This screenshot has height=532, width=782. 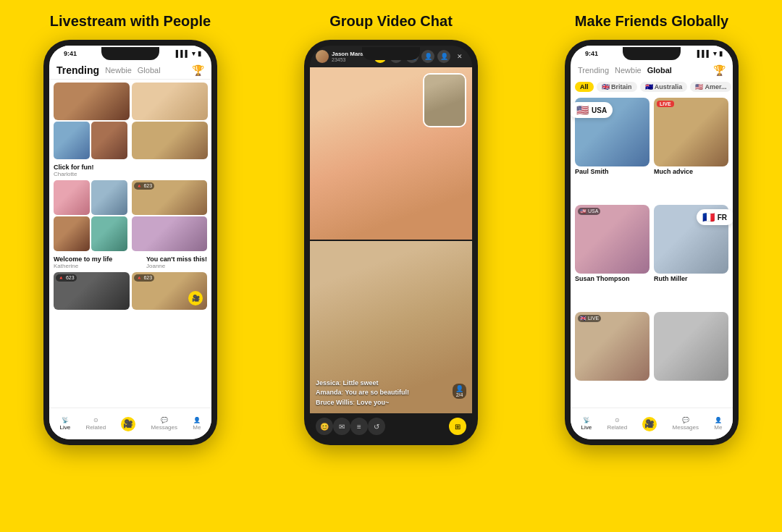 I want to click on nav-me-3: 👤 Me, so click(x=718, y=424).